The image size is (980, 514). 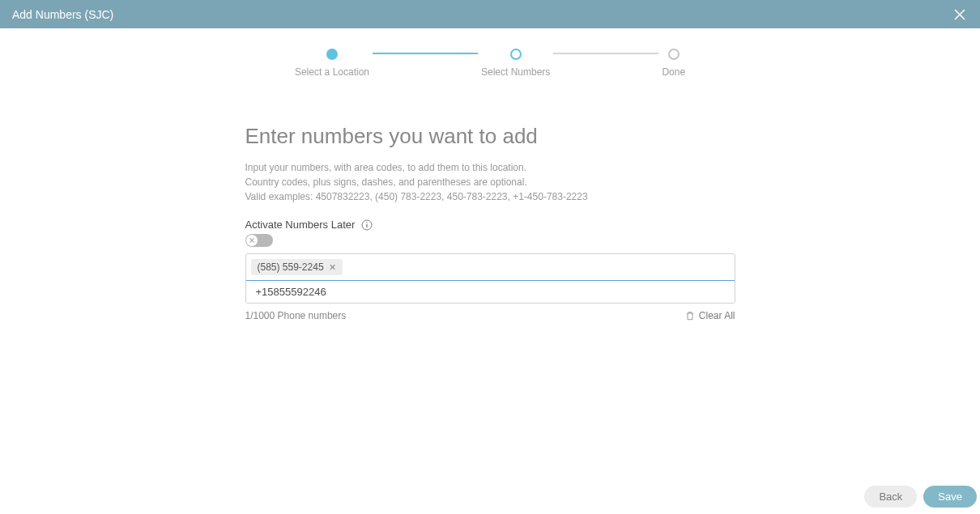 I want to click on input-footer: 1/1000 Phone numbers Clear All, so click(x=491, y=316).